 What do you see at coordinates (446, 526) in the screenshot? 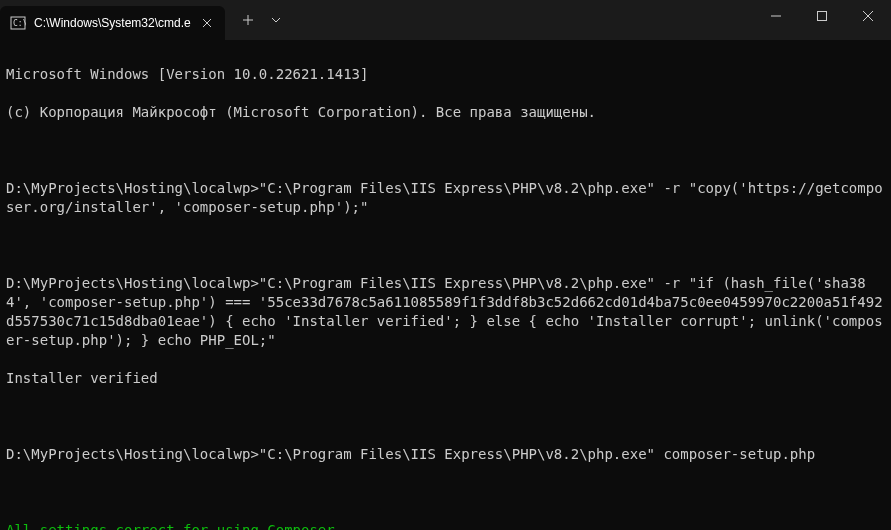
I see `output-line: All settings correct for using Composer` at bounding box center [446, 526].